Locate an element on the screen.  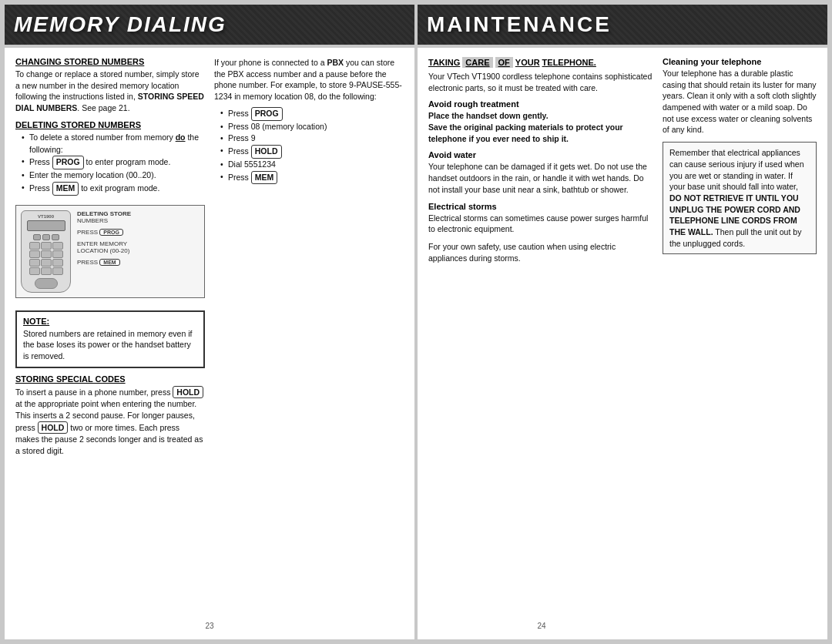
right-page-title: MAINTENANCE is located at coordinates (519, 25).